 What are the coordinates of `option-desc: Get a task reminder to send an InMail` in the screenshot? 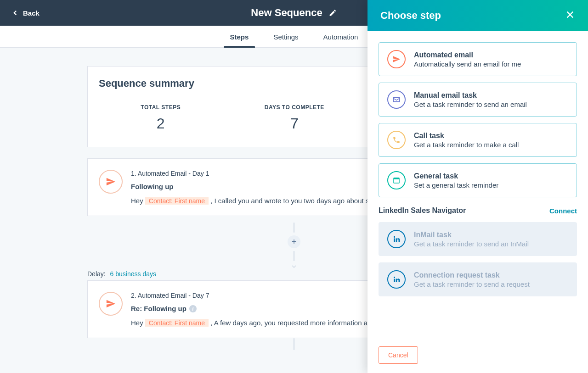 It's located at (471, 244).